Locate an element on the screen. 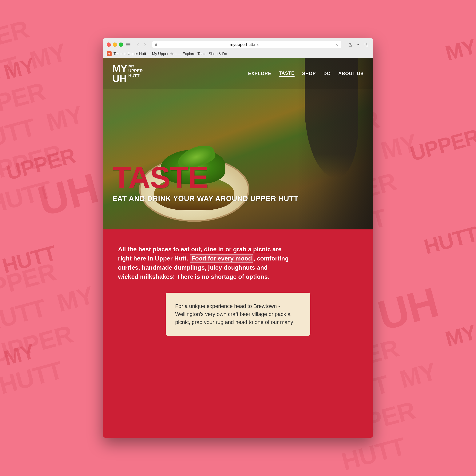  navigation-controls is located at coordinates (141, 45).